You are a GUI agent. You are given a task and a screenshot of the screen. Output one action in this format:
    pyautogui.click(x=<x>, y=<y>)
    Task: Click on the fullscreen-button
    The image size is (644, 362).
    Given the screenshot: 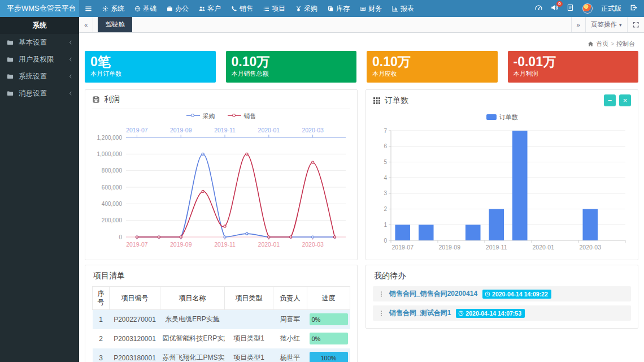 What is the action you would take?
    pyautogui.click(x=636, y=25)
    